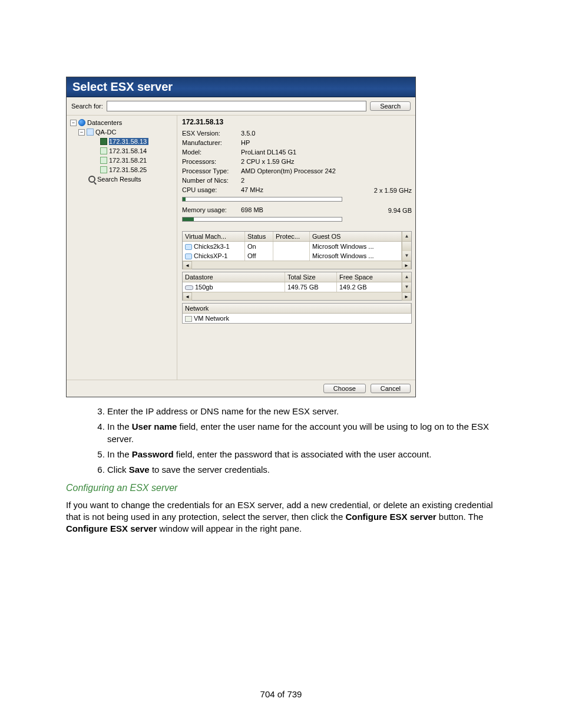  I want to click on vm-grid-header: Virtual Mach... Status Protec... Guest O…, so click(297, 237).